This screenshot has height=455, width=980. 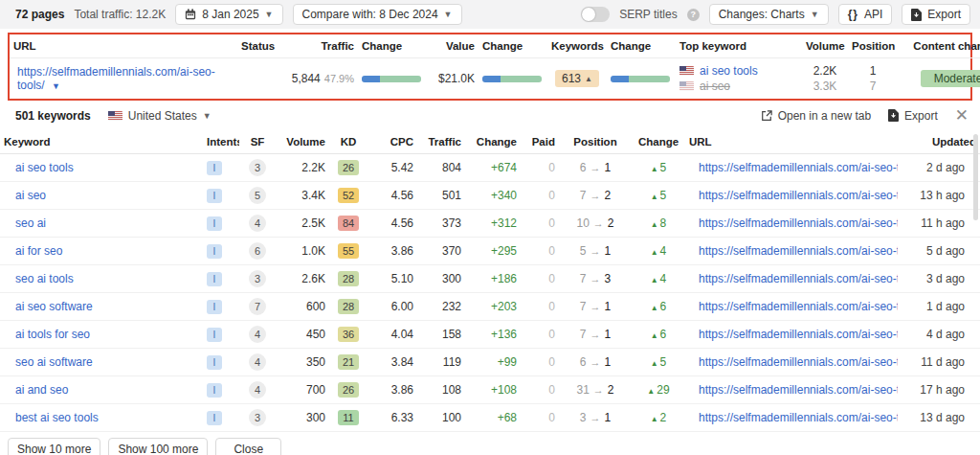 What do you see at coordinates (319, 46) in the screenshot?
I see `col-header-traffic: Traffic` at bounding box center [319, 46].